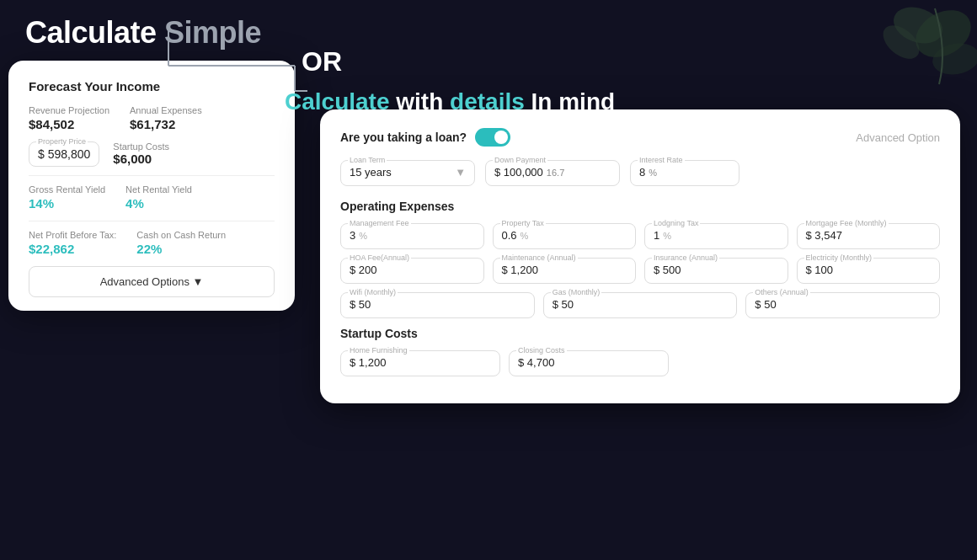 This screenshot has width=977, height=560. What do you see at coordinates (158, 189) in the screenshot?
I see `net-yield-label: Net Rental Yield` at bounding box center [158, 189].